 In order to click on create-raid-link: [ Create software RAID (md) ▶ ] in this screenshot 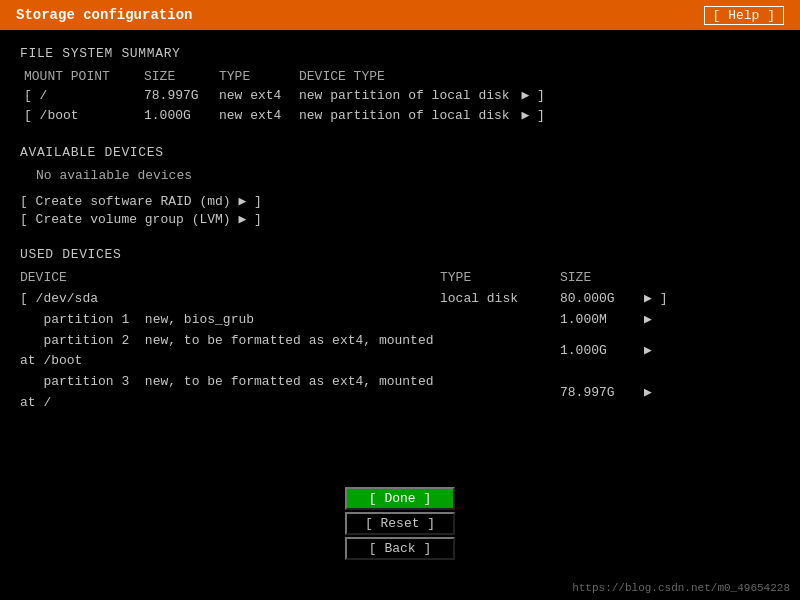, I will do `click(400, 201)`.